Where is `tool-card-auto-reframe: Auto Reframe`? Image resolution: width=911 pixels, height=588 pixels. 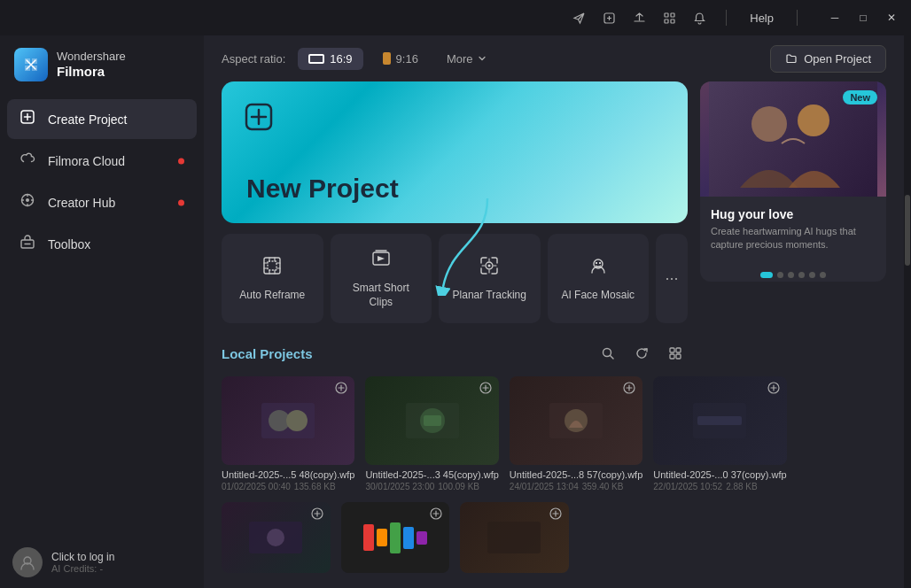
tool-card-auto-reframe: Auto Reframe is located at coordinates (273, 278).